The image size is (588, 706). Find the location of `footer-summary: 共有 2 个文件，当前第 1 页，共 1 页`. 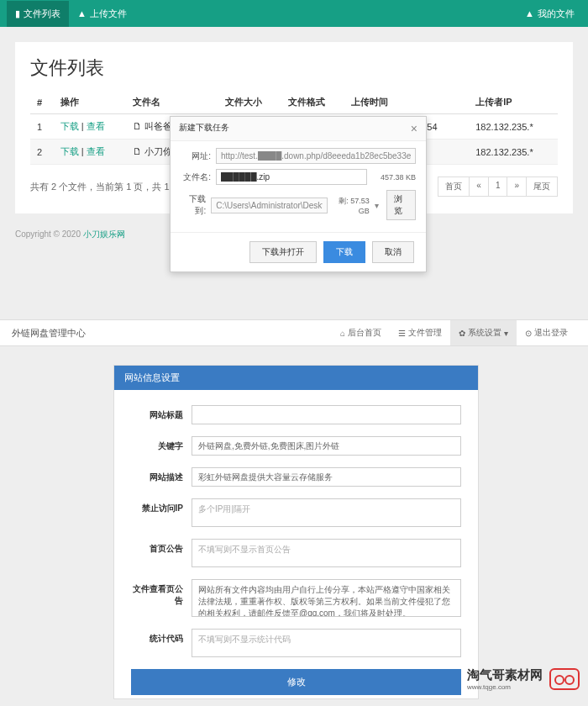

footer-summary: 共有 2 个文件，当前第 1 页，共 1 页 is located at coordinates (106, 187).